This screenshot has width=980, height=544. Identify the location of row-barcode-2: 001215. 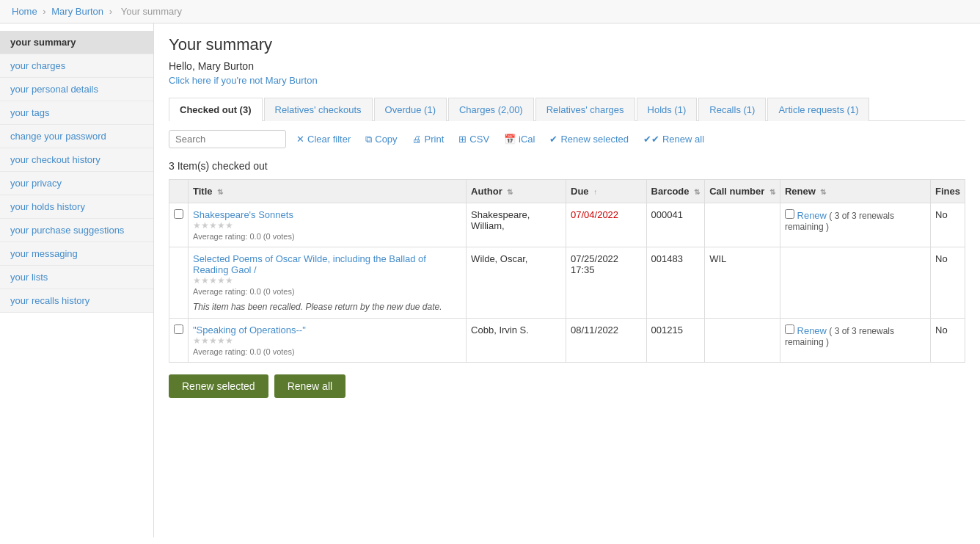
(676, 341).